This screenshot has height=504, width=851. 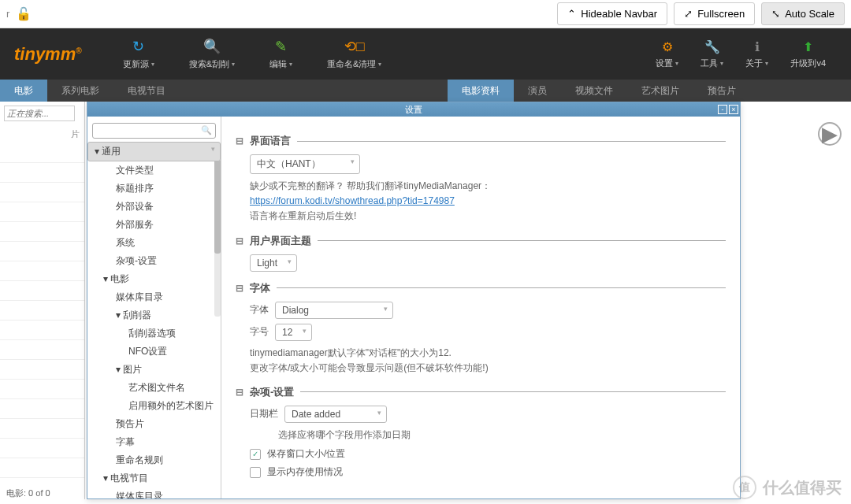 I want to click on tree-node: ▾ 图片, so click(x=154, y=370).